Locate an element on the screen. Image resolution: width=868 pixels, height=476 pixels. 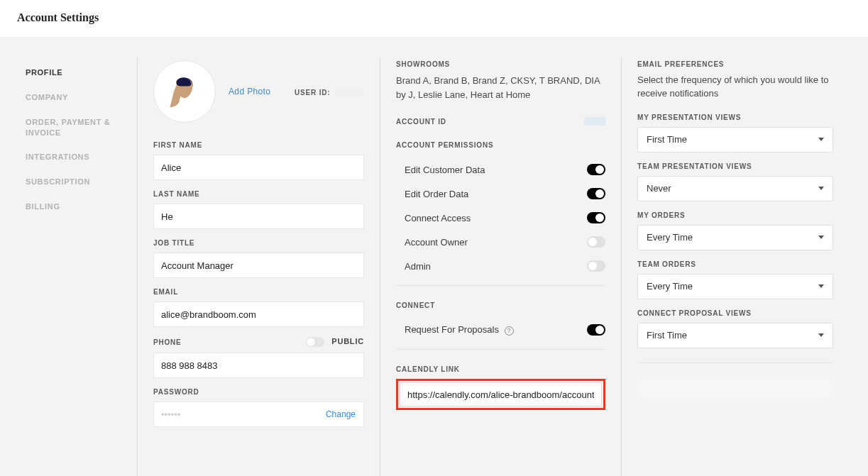
sidebar-item-profile: PROFILE is located at coordinates (78, 72).